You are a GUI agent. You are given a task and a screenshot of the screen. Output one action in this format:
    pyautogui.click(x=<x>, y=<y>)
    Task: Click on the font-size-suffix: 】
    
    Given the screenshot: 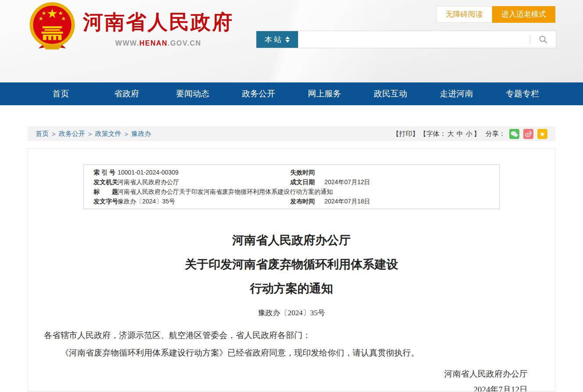 What is the action you would take?
    pyautogui.click(x=477, y=133)
    